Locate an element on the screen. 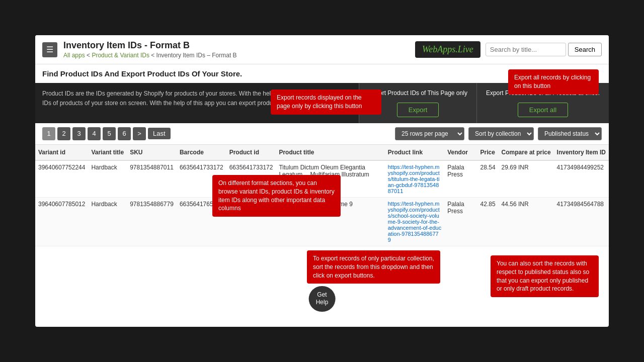  hamburger-button: ☰ is located at coordinates (50, 50).